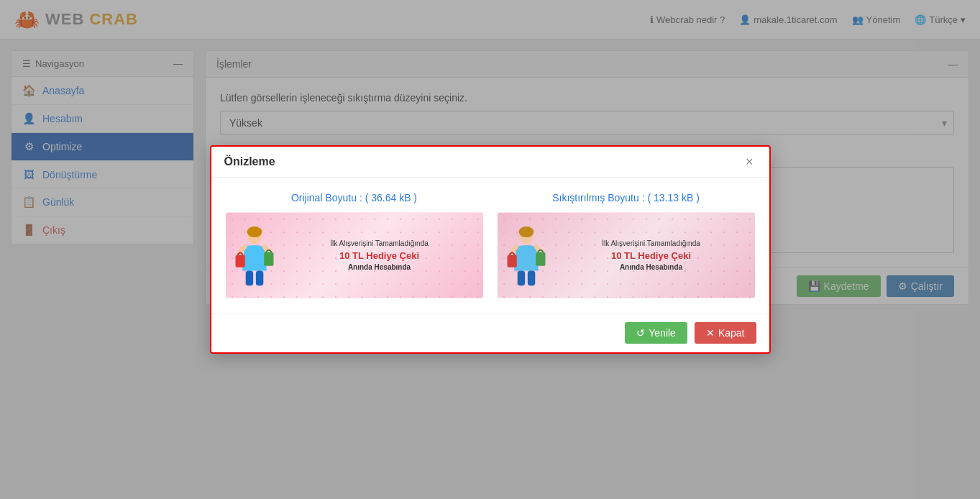 The image size is (980, 499). What do you see at coordinates (380, 256) in the screenshot?
I see `promo-line2-original: 10 TL Hediye Çeki` at bounding box center [380, 256].